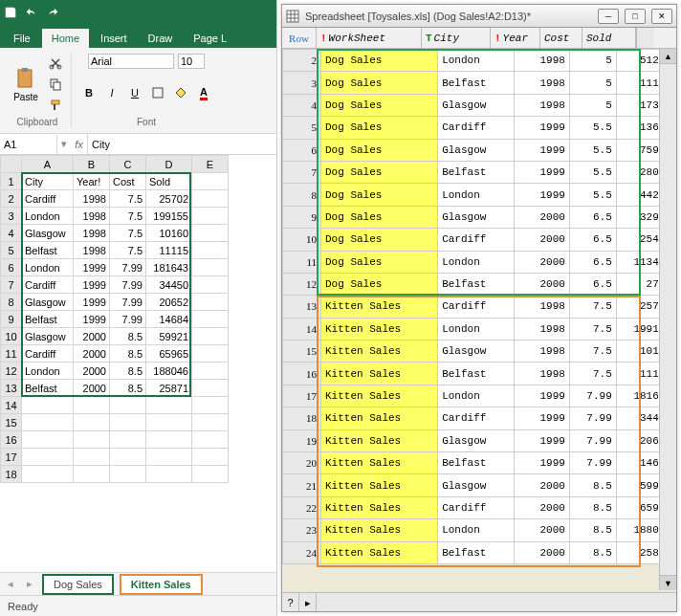  Describe the element at coordinates (11, 233) in the screenshot. I see `row-header: 4` at that location.